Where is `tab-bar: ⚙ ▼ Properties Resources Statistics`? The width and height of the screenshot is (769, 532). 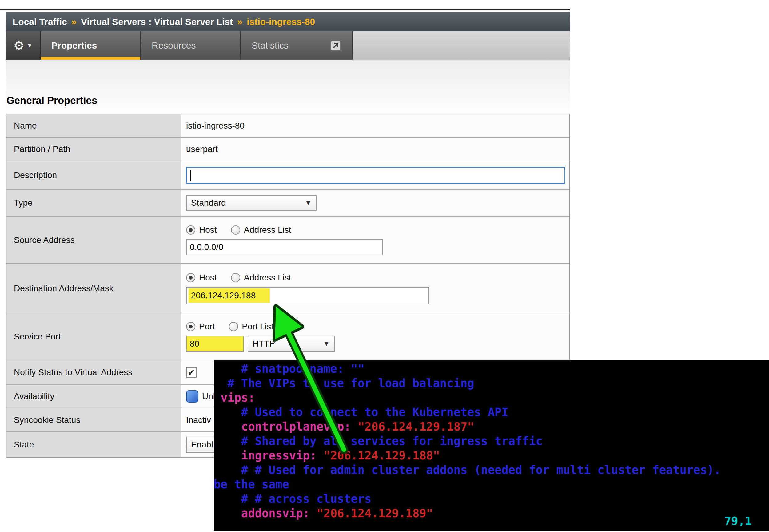
tab-bar: ⚙ ▼ Properties Resources Statistics is located at coordinates (288, 46).